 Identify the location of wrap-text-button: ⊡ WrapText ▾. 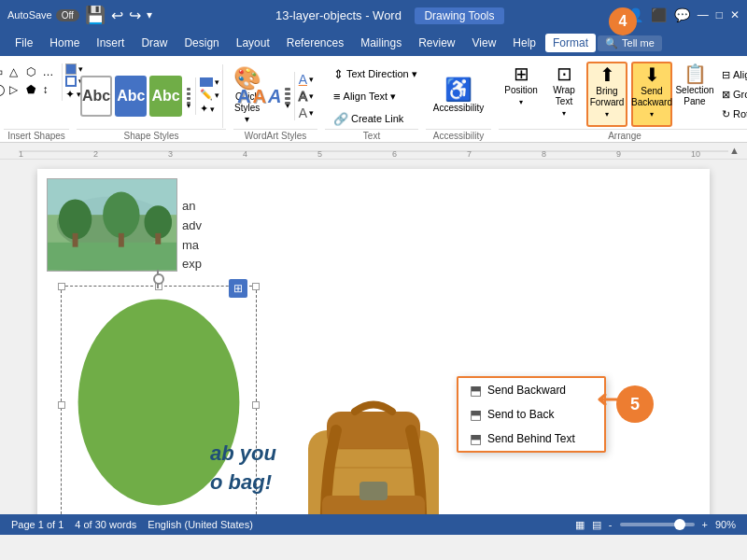
(564, 94).